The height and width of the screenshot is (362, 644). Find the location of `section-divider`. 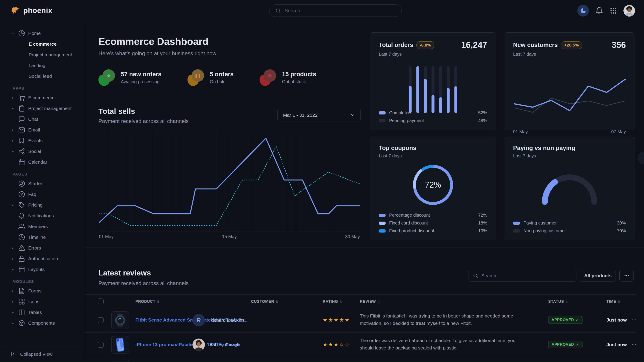

section-divider is located at coordinates (364, 248).